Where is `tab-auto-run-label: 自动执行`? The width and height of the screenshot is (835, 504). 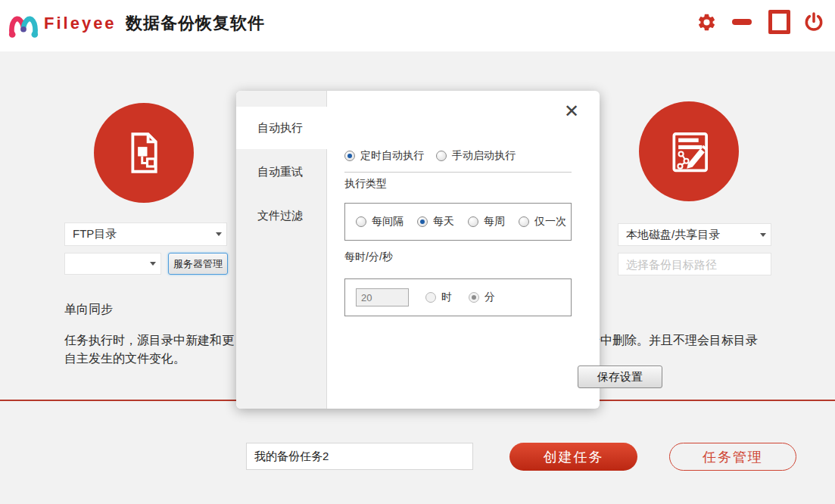
tab-auto-run-label: 自动执行 is located at coordinates (280, 129).